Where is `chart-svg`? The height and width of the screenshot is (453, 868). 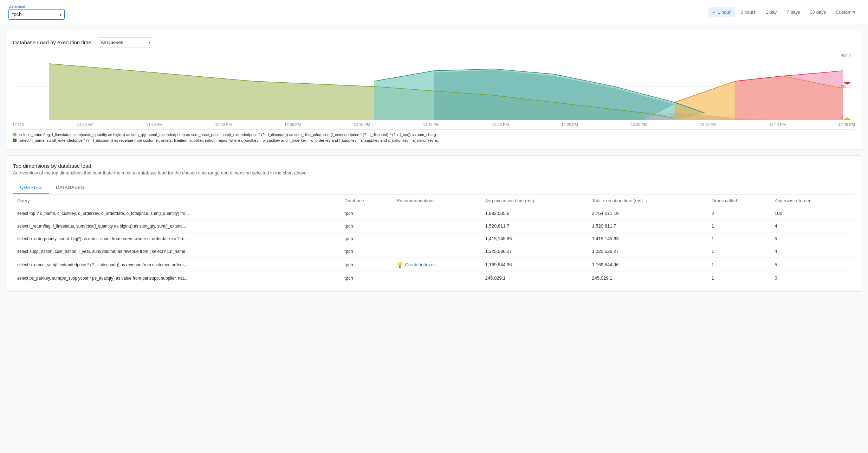 chart-svg is located at coordinates (434, 87).